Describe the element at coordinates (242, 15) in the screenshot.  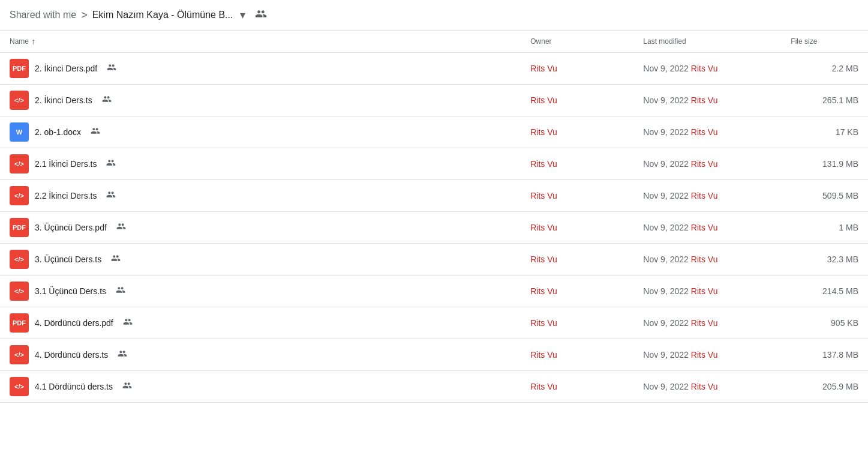
I see `chevron-down-icon: ▾` at that location.